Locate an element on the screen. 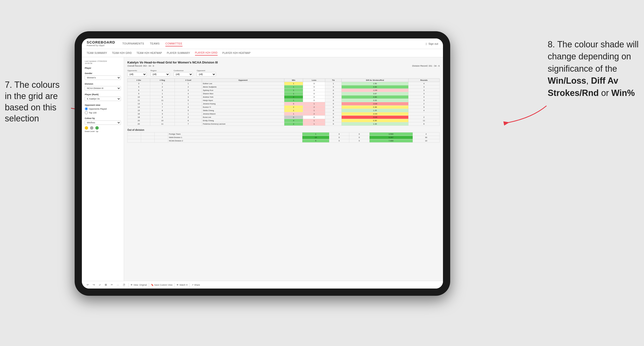 The height and width of the screenshot is (346, 644). colour-by-select: Win/loss Diff Av Strokes/Rnd Win% is located at coordinates (103, 123).